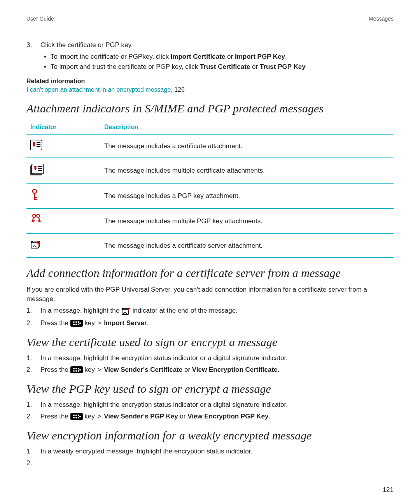  I want to click on sec5-step1: 1. In a weakly encrypted message, highli…, so click(210, 452).